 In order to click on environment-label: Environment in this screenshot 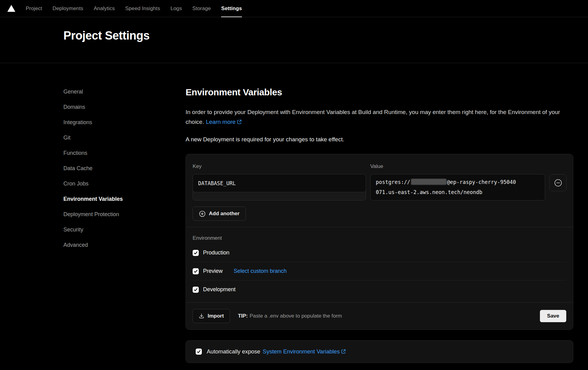, I will do `click(379, 238)`.